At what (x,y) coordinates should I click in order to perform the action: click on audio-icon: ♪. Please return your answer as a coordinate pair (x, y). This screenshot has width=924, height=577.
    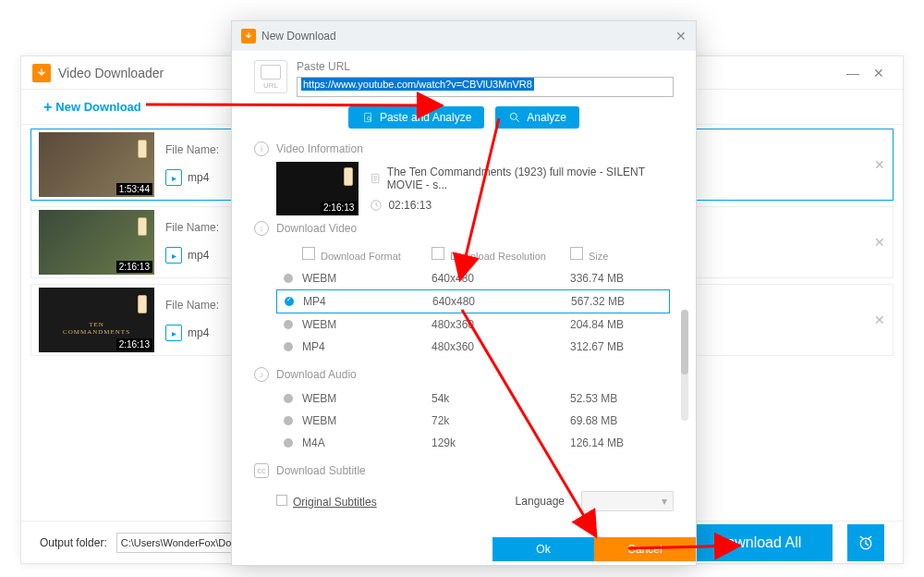
    Looking at the image, I should click on (261, 374).